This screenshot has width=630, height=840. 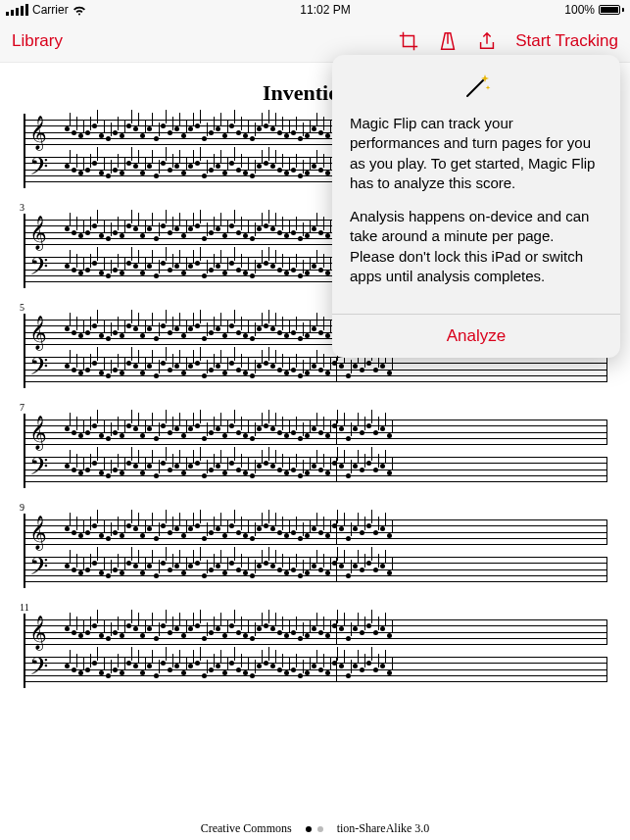 I want to click on footer: Creative Commons tion-ShareAlike 3.0, so click(x=315, y=829).